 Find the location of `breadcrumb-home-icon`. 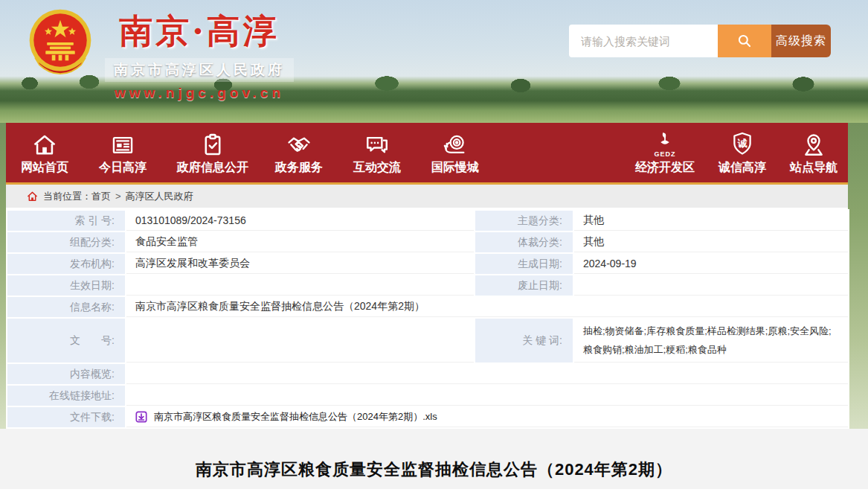

breadcrumb-home-icon is located at coordinates (33, 197).